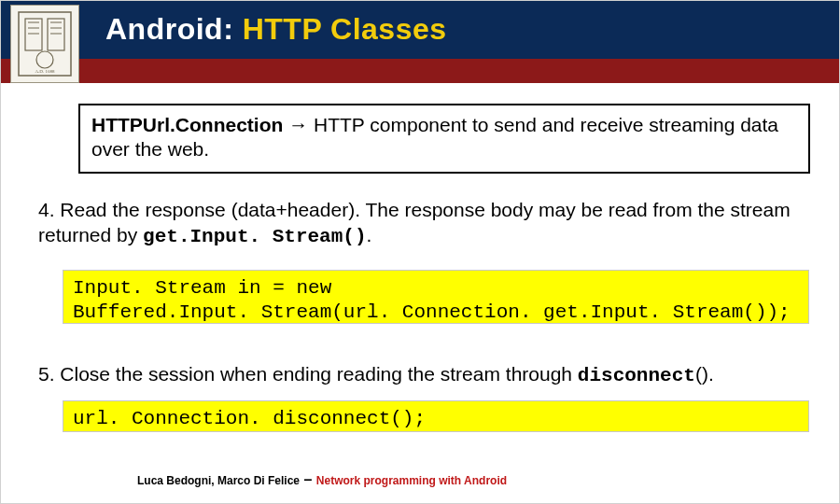 The width and height of the screenshot is (840, 504). I want to click on step-4-text: 4. Read the response (data+header). The …, so click(421, 224).